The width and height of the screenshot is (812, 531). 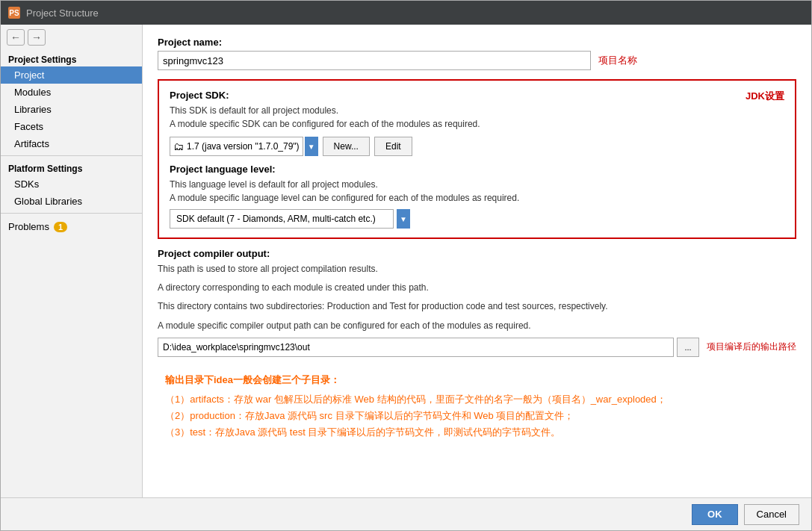 What do you see at coordinates (477, 326) in the screenshot?
I see `compiler-desc4: A module specific compiler output path c…` at bounding box center [477, 326].